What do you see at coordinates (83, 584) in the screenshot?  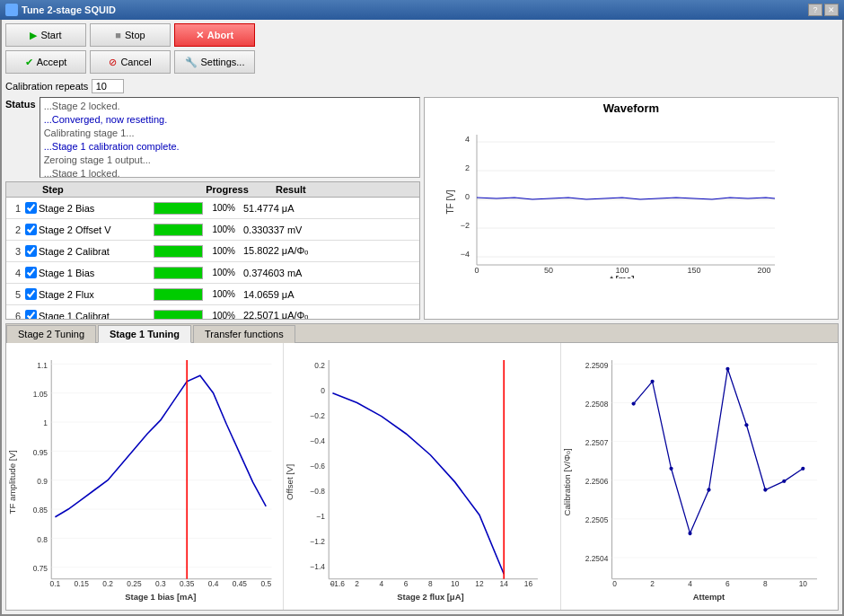 I see `svg-text: 0.15` at bounding box center [83, 584].